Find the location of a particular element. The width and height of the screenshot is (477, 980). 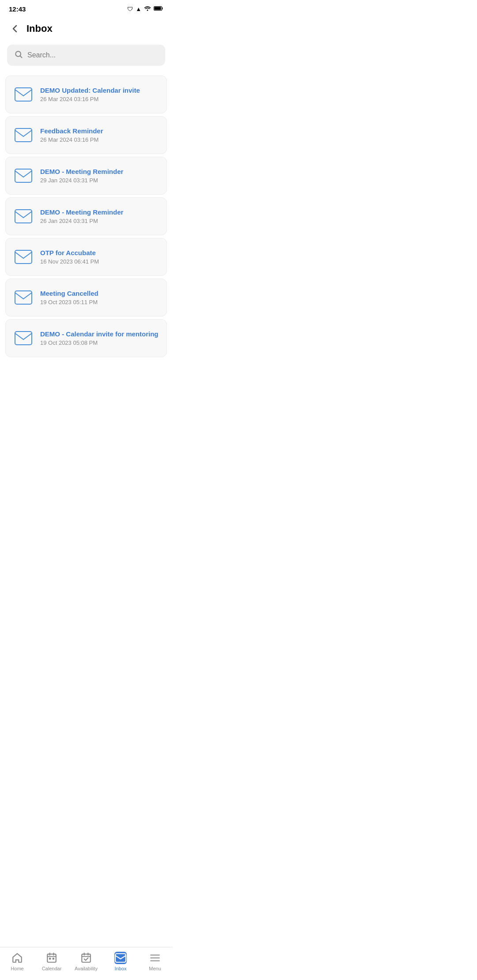

email-content-3: DEMO - Meeting Reminder 29 Jan 2024 03:3… is located at coordinates (100, 176).